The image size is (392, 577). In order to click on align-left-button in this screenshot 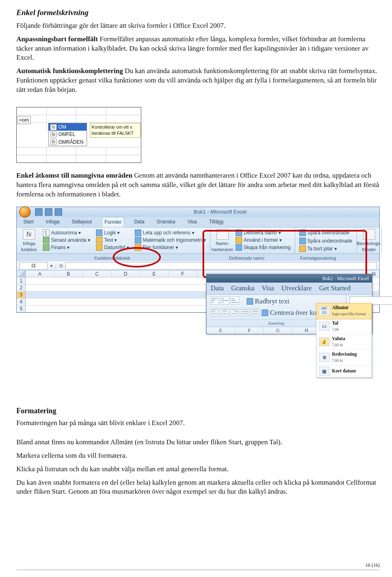, I will do `click(214, 312)`.